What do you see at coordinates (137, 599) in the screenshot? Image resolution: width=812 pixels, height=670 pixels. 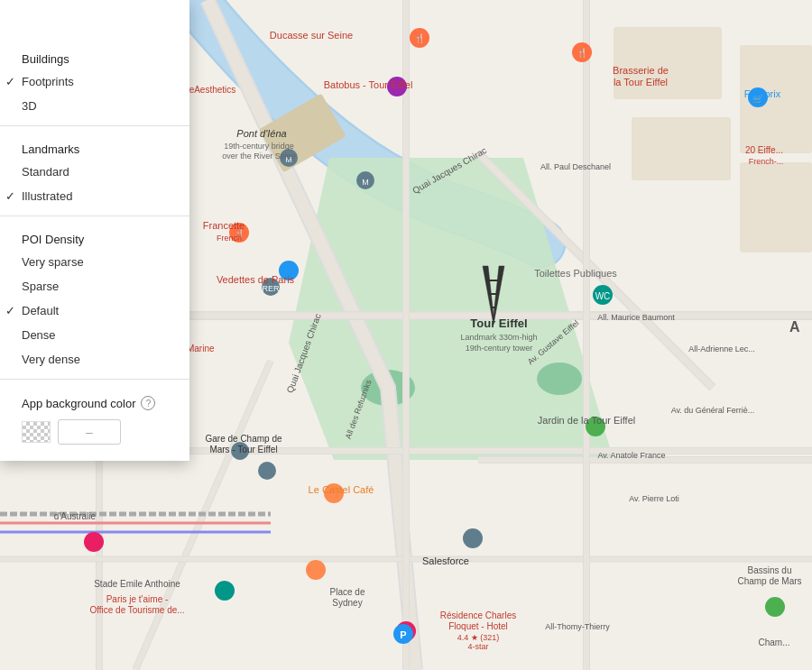 I see `svg-text: Paris je t'aime -` at bounding box center [137, 599].